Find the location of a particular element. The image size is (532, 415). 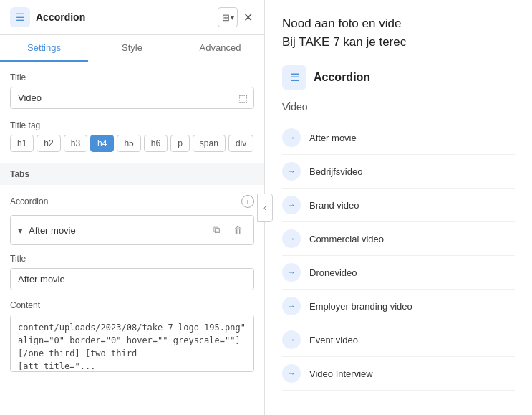

tab-settings: Settings is located at coordinates (44, 49).